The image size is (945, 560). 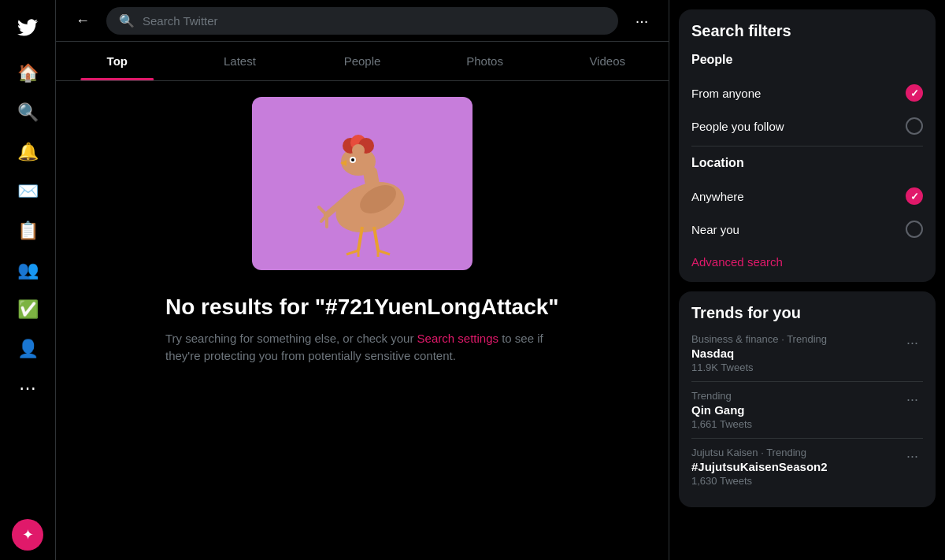 I want to click on search-bar: 🔍 #721YuenLongAttack, so click(x=362, y=20).